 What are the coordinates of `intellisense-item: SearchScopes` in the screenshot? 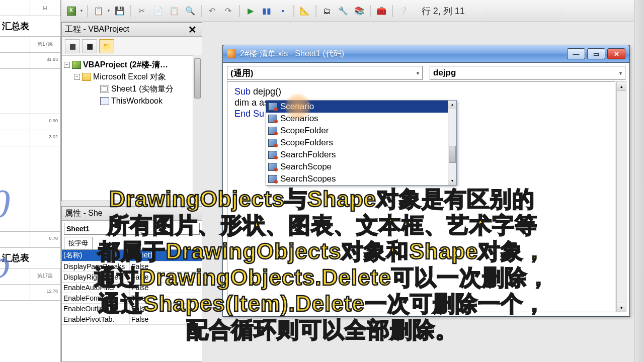 It's located at (361, 179).